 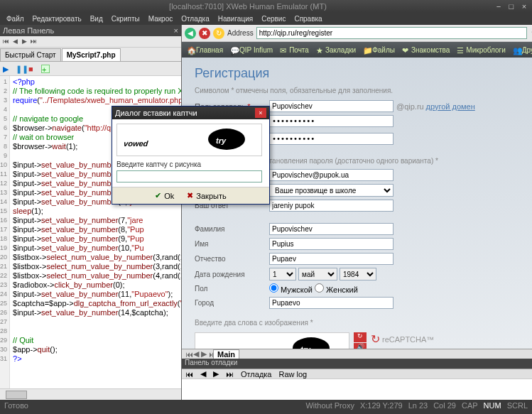 What do you see at coordinates (493, 405) in the screenshot?
I see `status-num: NUM` at bounding box center [493, 405].